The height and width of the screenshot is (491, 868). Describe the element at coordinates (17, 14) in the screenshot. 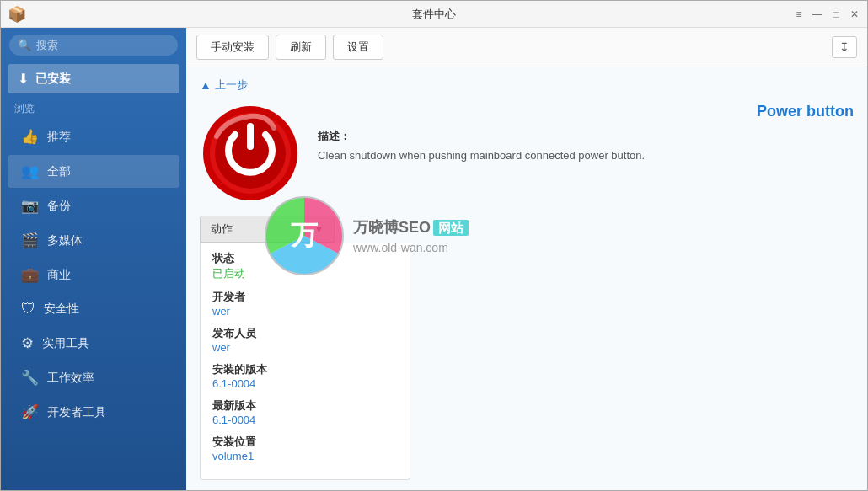

I see `titlebar-left: 📦` at that location.